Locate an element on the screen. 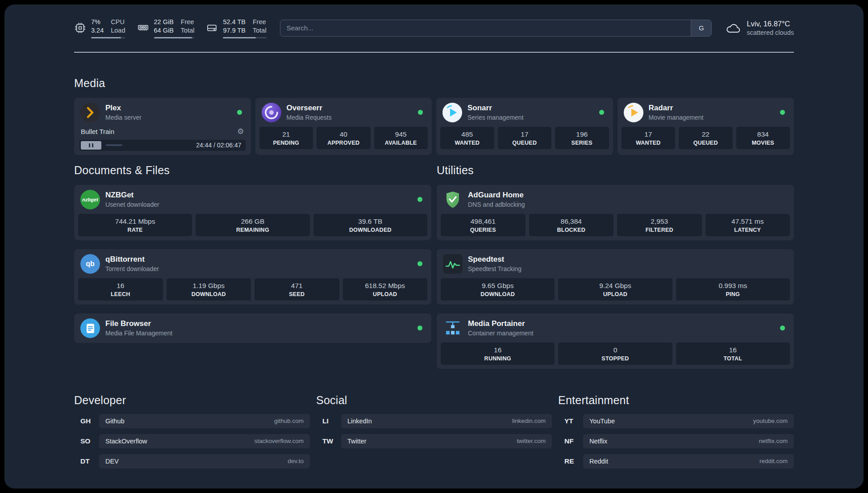 This screenshot has height=493, width=868. stat-tile: 40 APPROVED is located at coordinates (344, 138).